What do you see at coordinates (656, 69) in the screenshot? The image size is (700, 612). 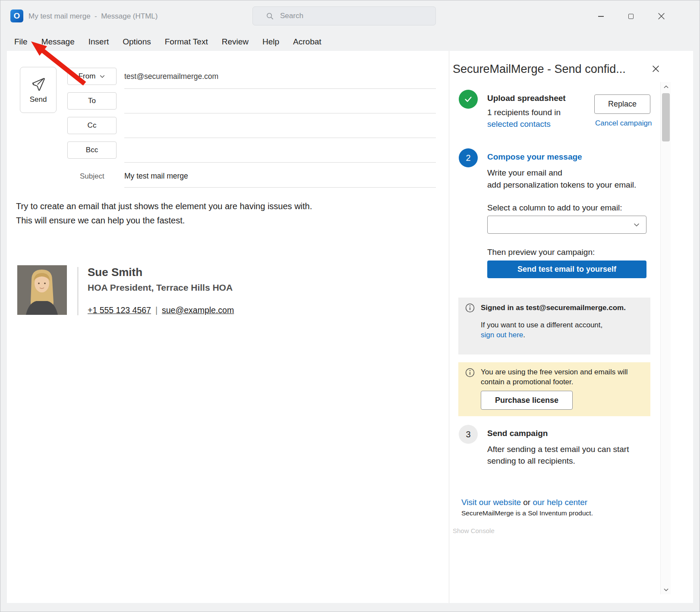 I see `panel-close-icon` at bounding box center [656, 69].